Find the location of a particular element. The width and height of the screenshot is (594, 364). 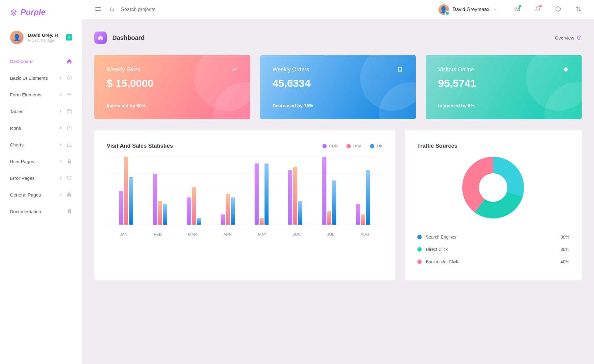

card-delta: Increased by 5% is located at coordinates (504, 106).